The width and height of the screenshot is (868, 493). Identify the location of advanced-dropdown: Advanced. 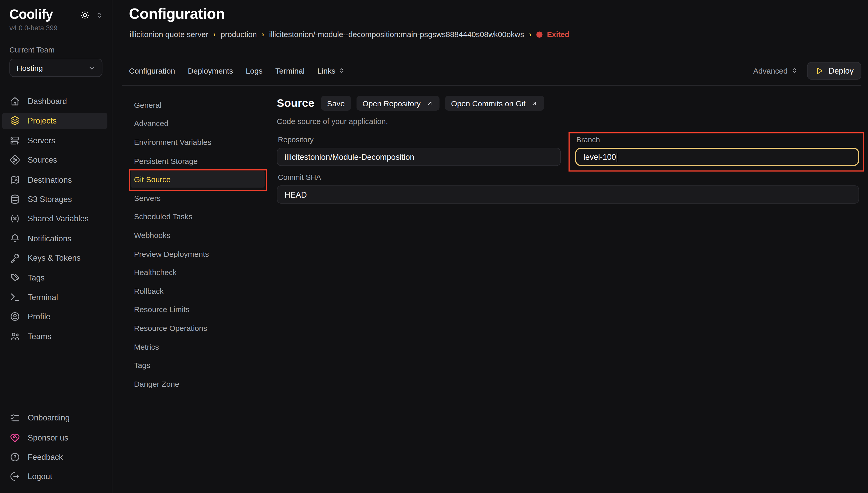
(776, 70).